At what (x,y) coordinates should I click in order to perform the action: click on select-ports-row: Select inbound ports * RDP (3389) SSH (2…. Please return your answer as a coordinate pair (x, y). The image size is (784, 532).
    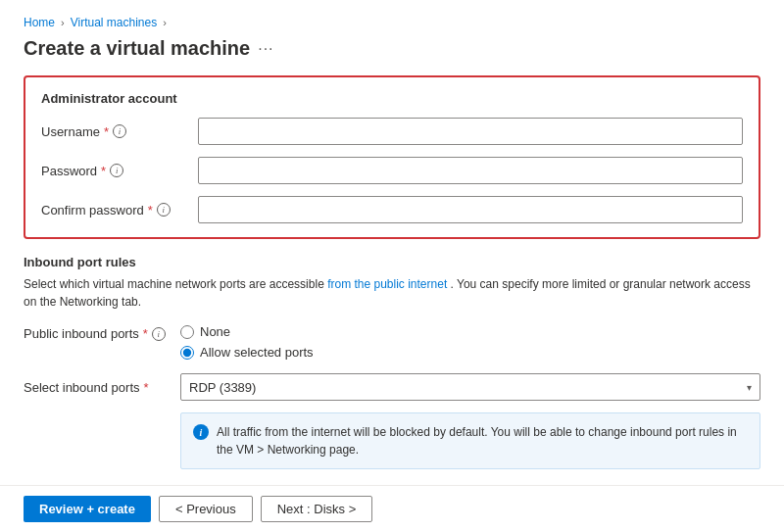
    Looking at the image, I should click on (392, 387).